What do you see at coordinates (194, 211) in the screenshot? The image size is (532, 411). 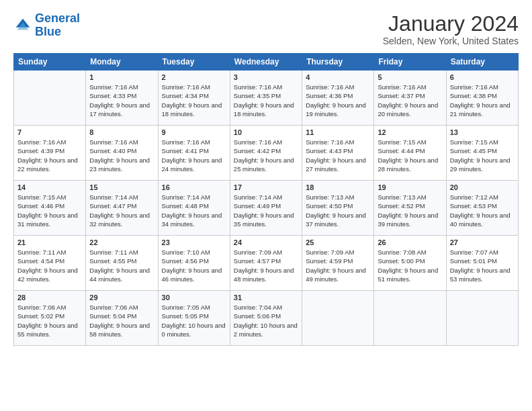 I see `day-info: Sunrise: 7:14 AMSunset: 4:48 PMDaylight:…` at bounding box center [194, 211].